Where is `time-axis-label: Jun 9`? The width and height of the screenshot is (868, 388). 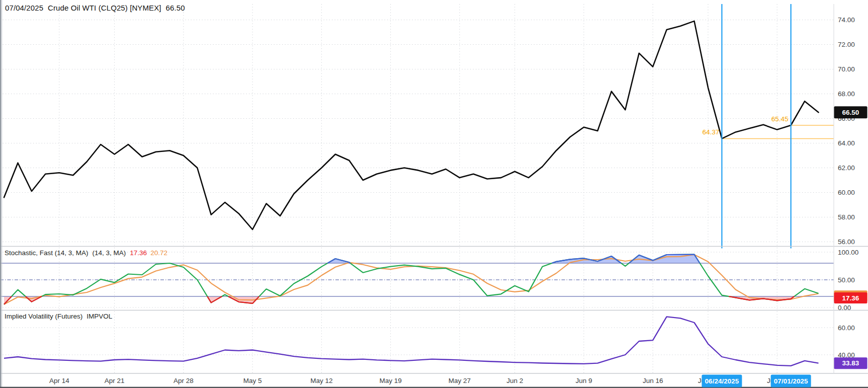
time-axis-label: Jun 9 is located at coordinates (583, 380).